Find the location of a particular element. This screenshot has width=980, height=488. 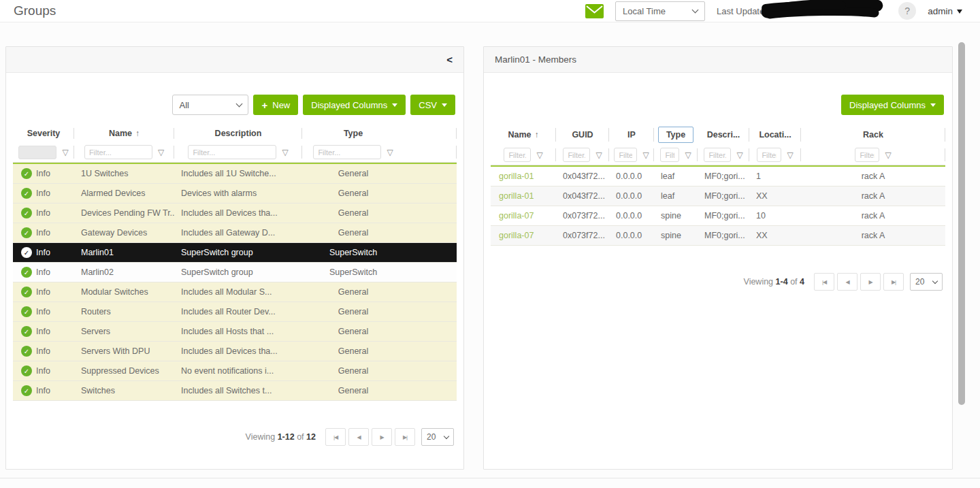

group-description: Includes all 1U Switche... is located at coordinates (238, 174).